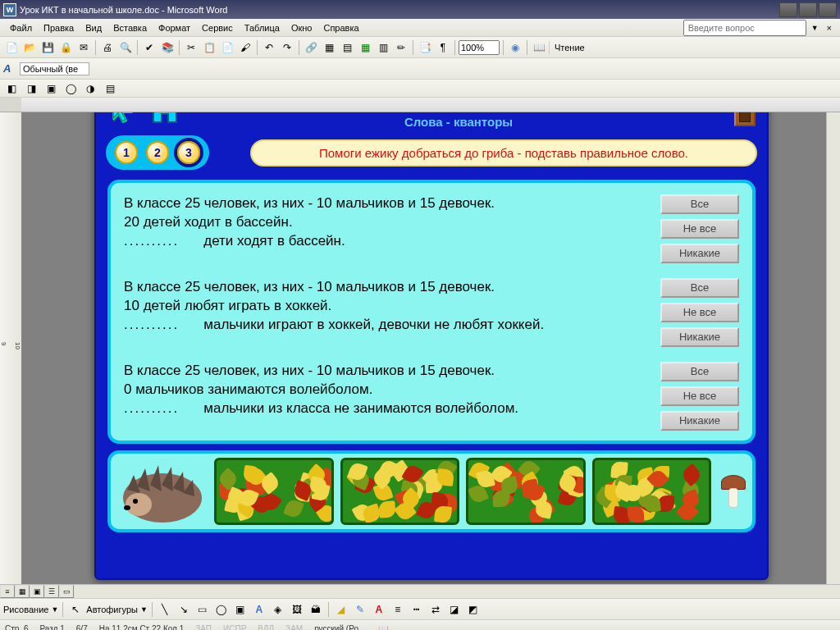  What do you see at coordinates (398, 609) in the screenshot?
I see `line-style-icon: ≡` at bounding box center [398, 609].